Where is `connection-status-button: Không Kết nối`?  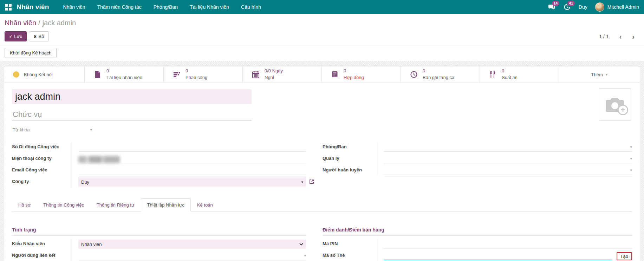 connection-status-button: Không Kết nối is located at coordinates (44, 74).